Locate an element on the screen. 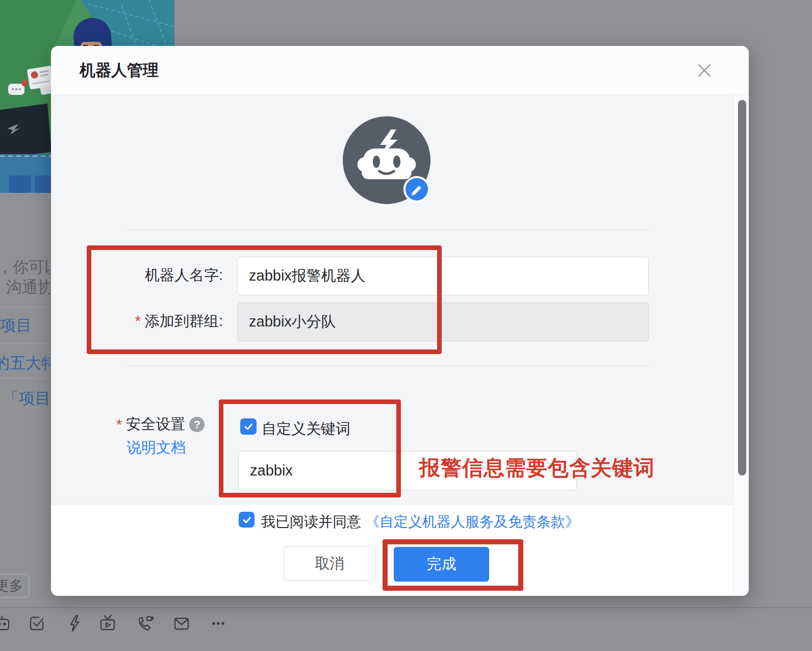 The image size is (812, 651). dialog-header: 机器人管理 is located at coordinates (400, 70).